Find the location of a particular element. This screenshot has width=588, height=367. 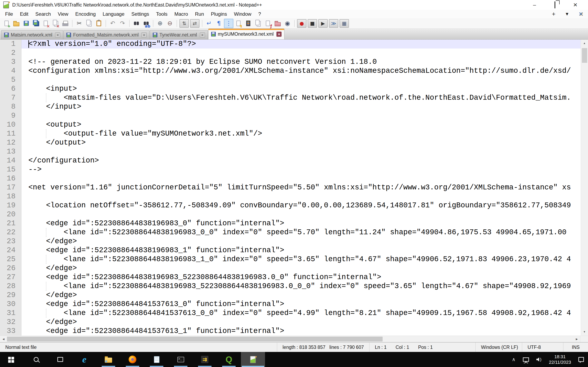

editor-tab: mySUMOnetwork3.net.xml× is located at coordinates (246, 34).